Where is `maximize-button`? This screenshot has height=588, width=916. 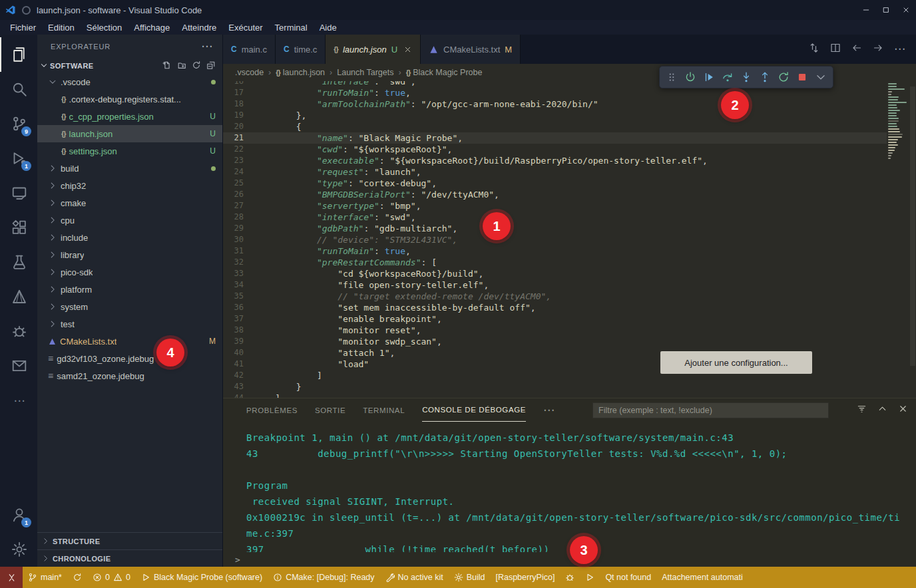 maximize-button is located at coordinates (886, 10).